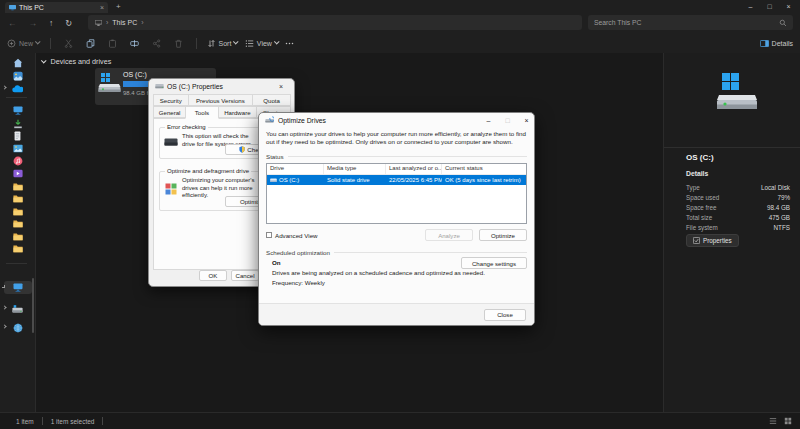 The height and width of the screenshot is (429, 800). Describe the element at coordinates (770, 6) in the screenshot. I see `maximize-button: □` at that location.